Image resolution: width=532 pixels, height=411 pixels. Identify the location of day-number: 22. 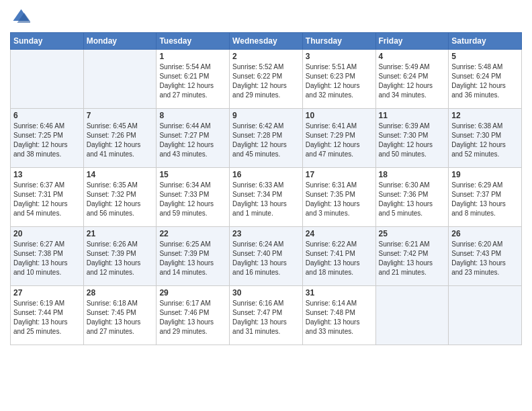
(193, 234).